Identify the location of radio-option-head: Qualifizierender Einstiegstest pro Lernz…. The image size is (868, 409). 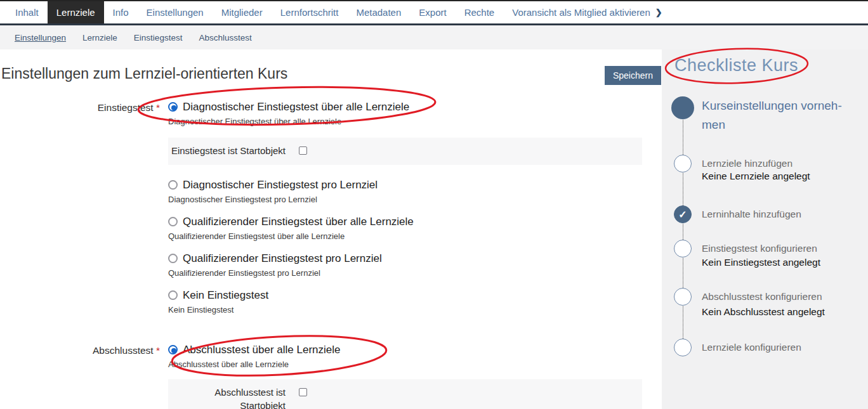
(415, 259).